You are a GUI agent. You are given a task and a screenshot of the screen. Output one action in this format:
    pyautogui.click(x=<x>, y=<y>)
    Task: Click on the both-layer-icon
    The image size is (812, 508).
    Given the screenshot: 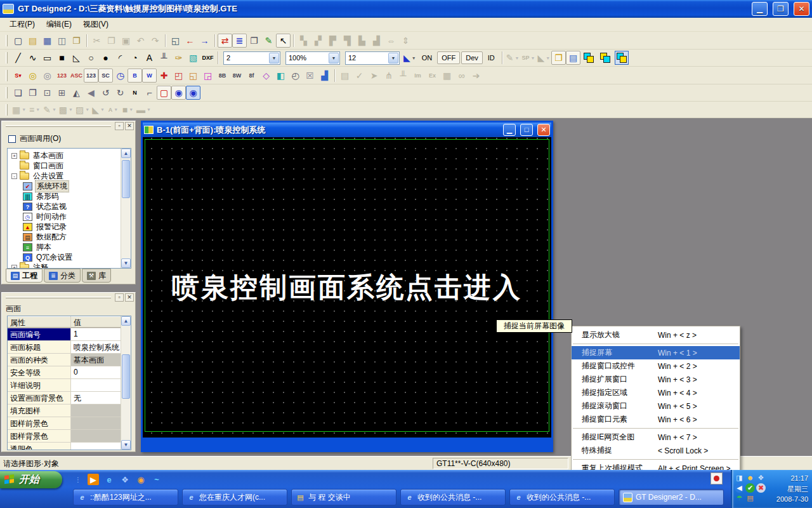 What is the action you would take?
    pyautogui.click(x=622, y=58)
    